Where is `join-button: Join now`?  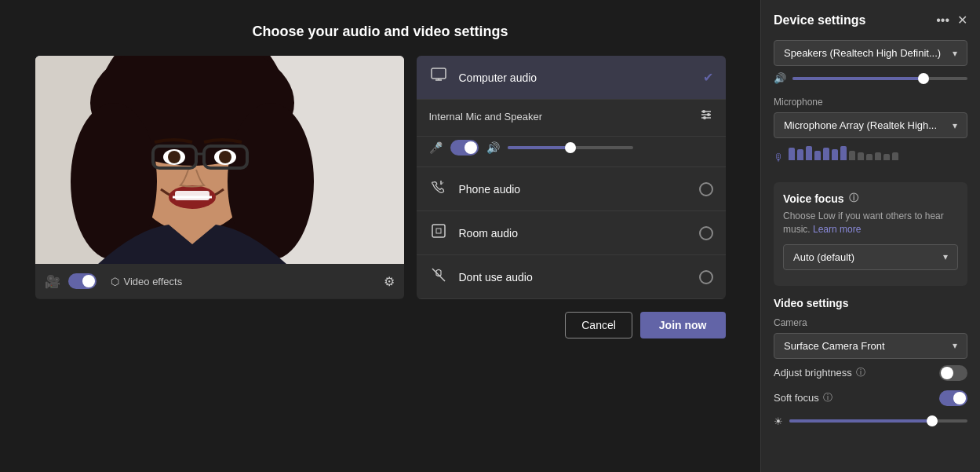
join-button: Join now is located at coordinates (683, 325).